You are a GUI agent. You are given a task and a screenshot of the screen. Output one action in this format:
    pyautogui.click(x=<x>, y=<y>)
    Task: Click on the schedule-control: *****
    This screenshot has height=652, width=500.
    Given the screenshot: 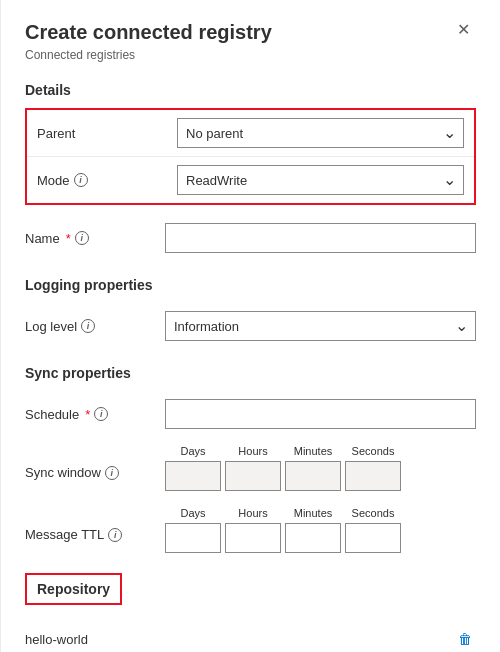 What is the action you would take?
    pyautogui.click(x=320, y=414)
    